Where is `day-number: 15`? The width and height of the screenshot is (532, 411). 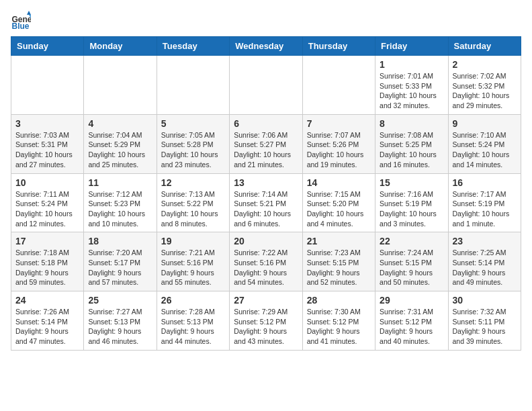
day-number: 15 is located at coordinates (411, 183).